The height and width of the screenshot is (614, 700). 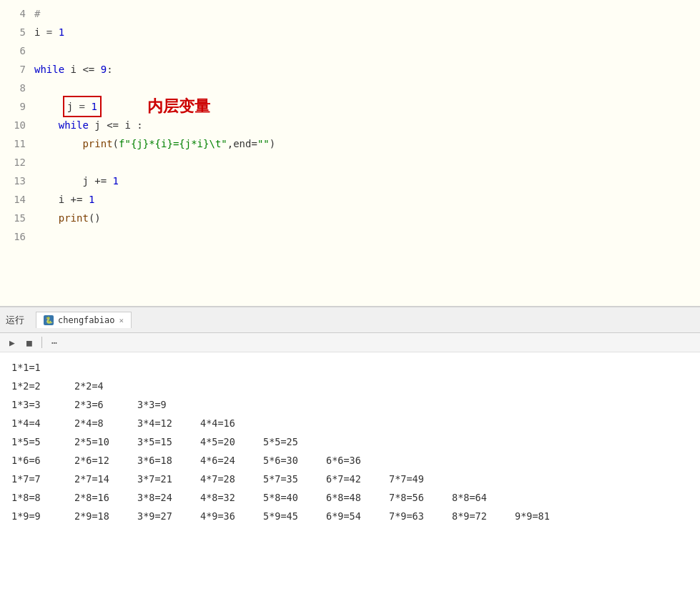 I want to click on cell-7-2: 2*7=14, so click(x=106, y=479).